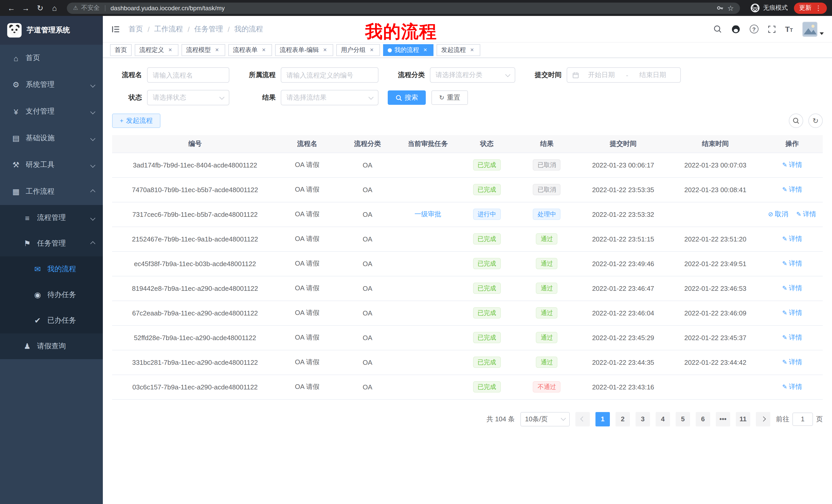  Describe the element at coordinates (450, 98) in the screenshot. I see `reset-button: ↻ 重置` at that location.